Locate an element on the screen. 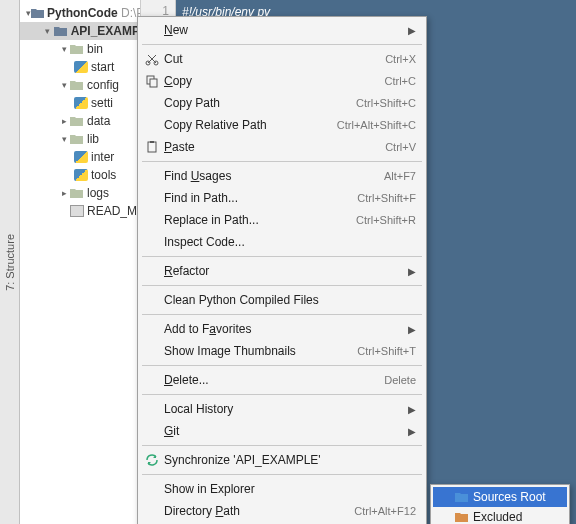 This screenshot has width=576, height=524. menu-add-favorites: Add to Favorites▶ is located at coordinates (282, 329).